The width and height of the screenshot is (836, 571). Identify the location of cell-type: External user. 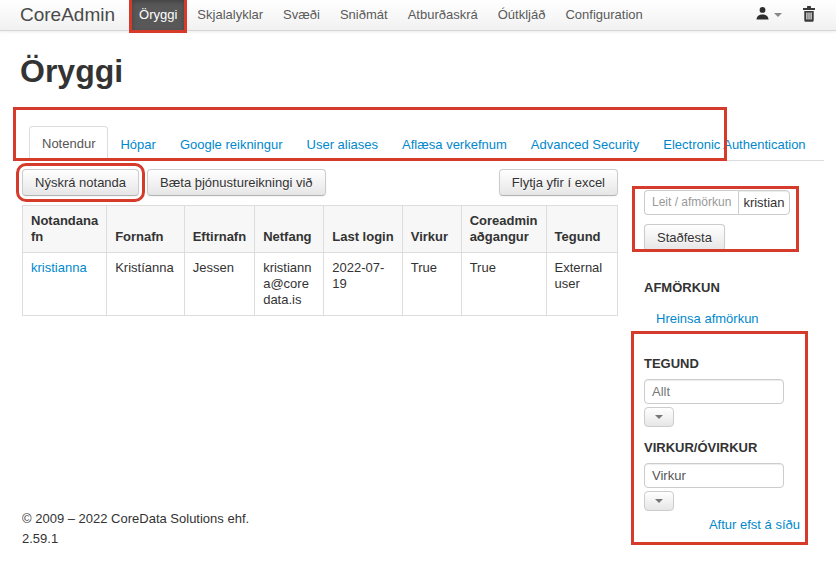
(582, 284).